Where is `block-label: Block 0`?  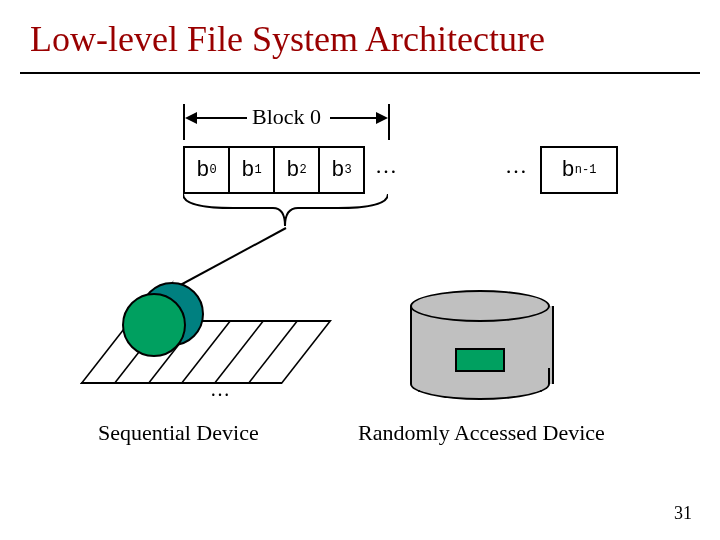
block-label: Block 0 is located at coordinates (286, 117).